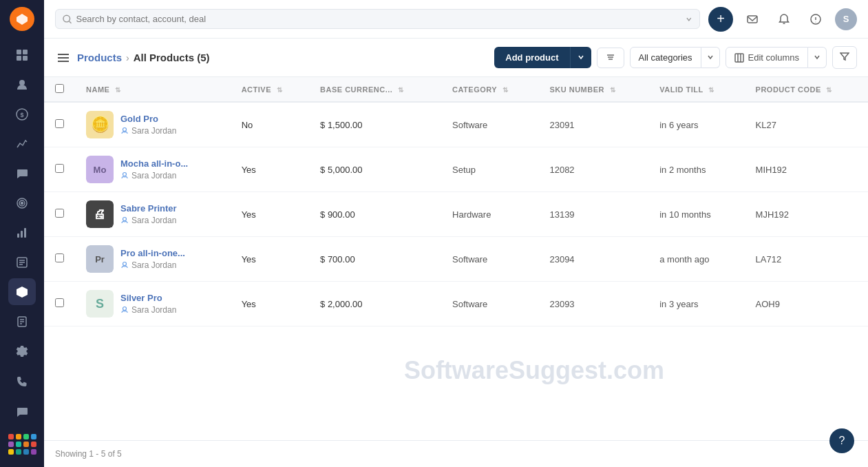  What do you see at coordinates (531, 58) in the screenshot?
I see `add-product-button: Add product` at bounding box center [531, 58].